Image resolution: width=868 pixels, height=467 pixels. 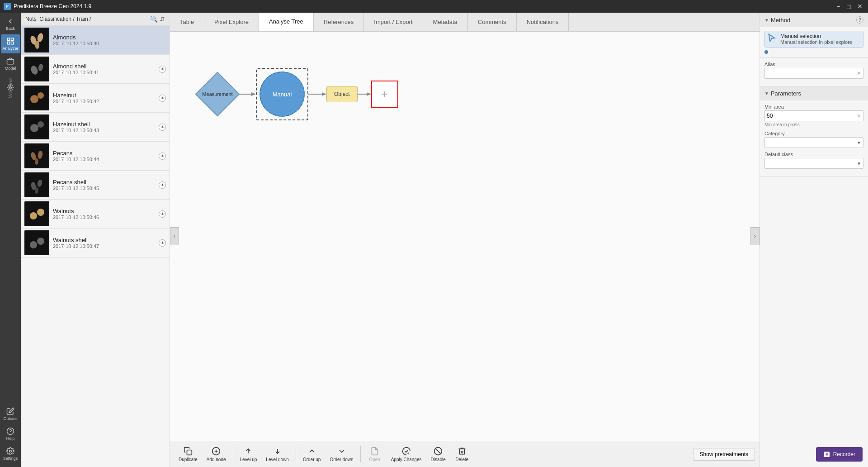 What do you see at coordinates (249, 454) in the screenshot?
I see `level-up-button: Level up` at bounding box center [249, 454].